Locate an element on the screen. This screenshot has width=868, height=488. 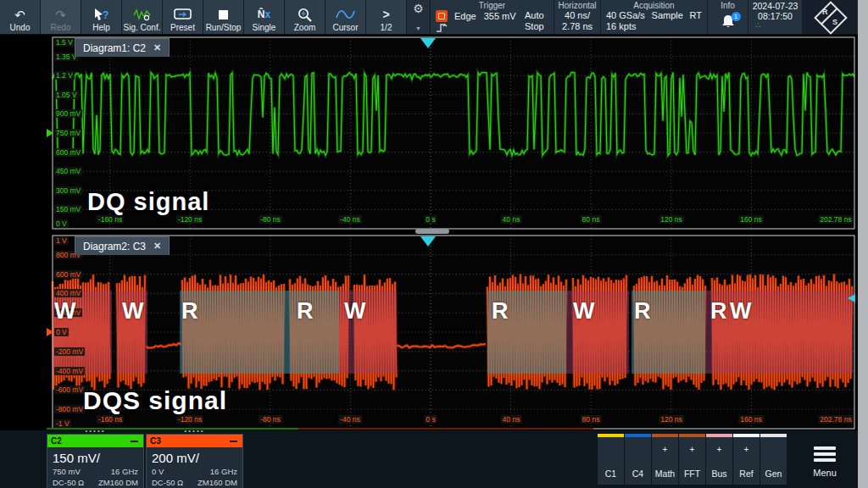
y-axis-label: 1.5 V is located at coordinates (64, 42).